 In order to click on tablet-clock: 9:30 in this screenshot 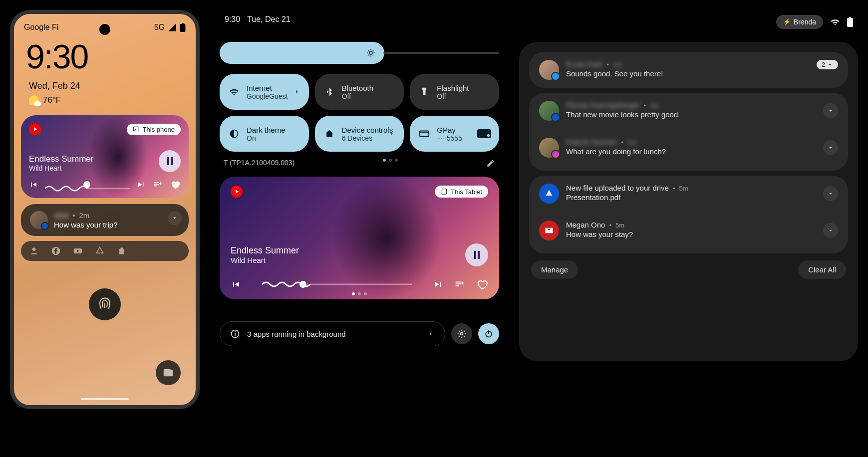, I will do `click(233, 19)`.